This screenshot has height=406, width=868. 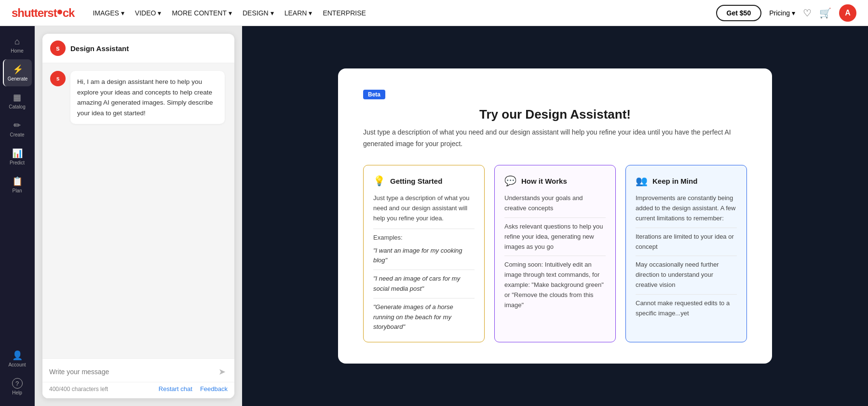 What do you see at coordinates (214, 389) in the screenshot?
I see `feedback-link: Feedback` at bounding box center [214, 389].